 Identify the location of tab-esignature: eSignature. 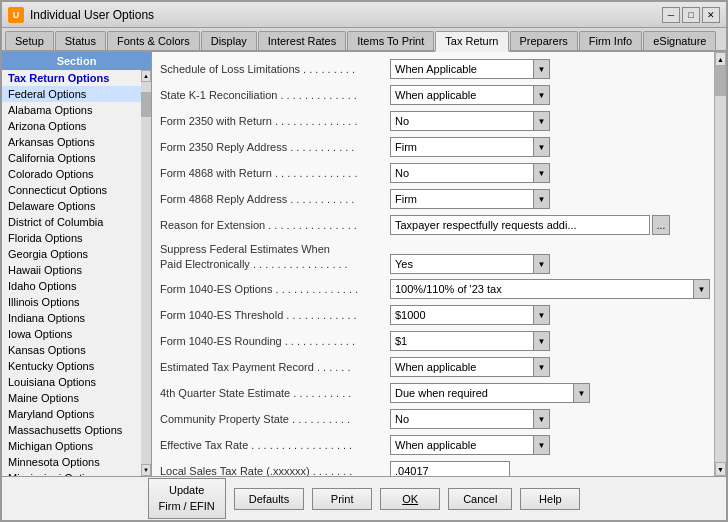
(680, 40).